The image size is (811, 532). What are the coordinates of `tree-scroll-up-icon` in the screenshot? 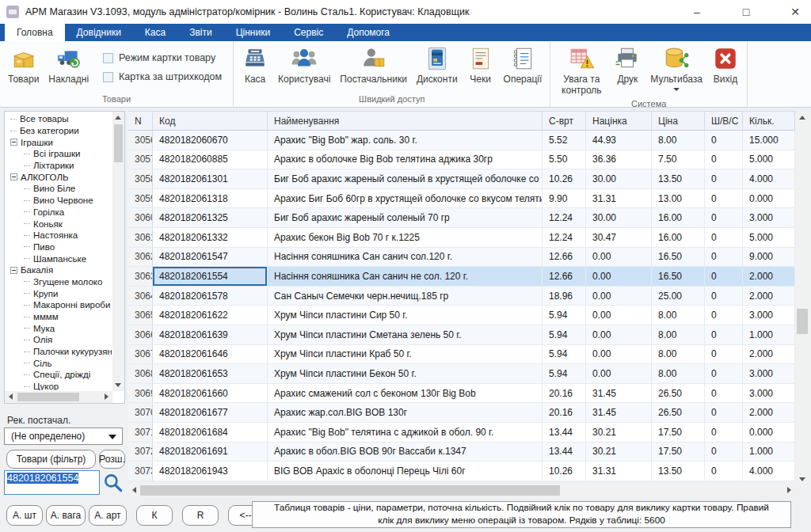 It's located at (118, 117).